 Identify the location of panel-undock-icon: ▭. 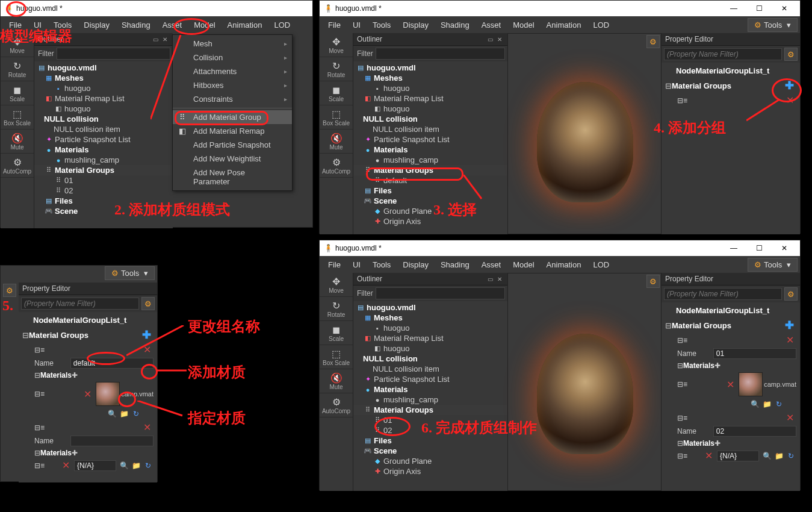
(490, 279).